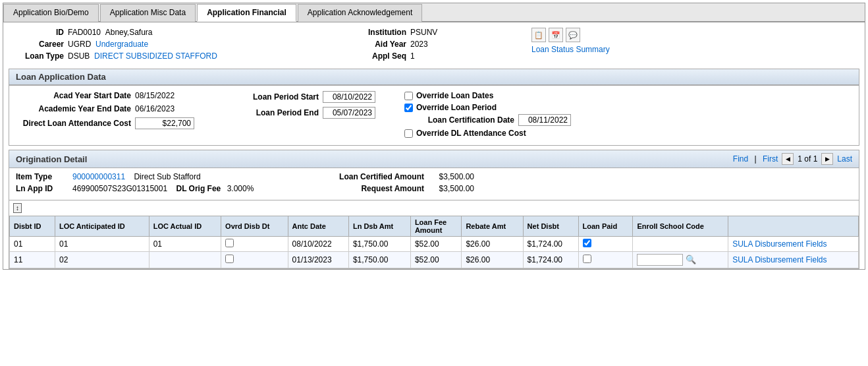  What do you see at coordinates (33, 244) in the screenshot?
I see `cell-disbt-id-1: 01` at bounding box center [33, 244].